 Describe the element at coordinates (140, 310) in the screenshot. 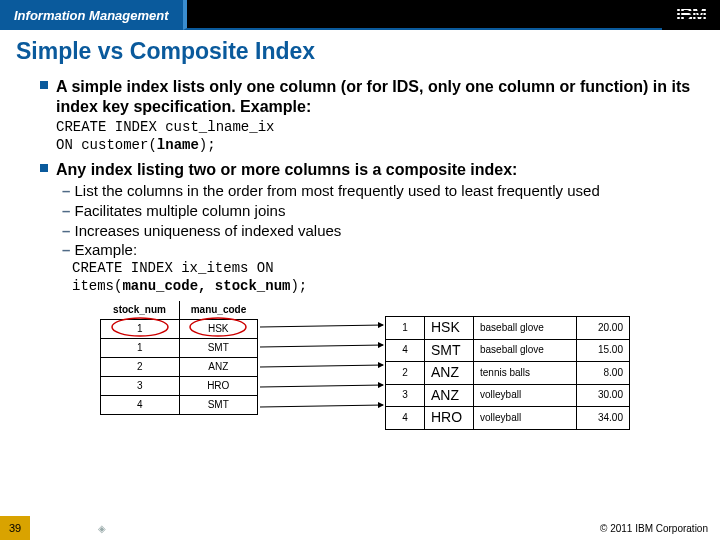

I see `idx-h1: stock_num` at that location.